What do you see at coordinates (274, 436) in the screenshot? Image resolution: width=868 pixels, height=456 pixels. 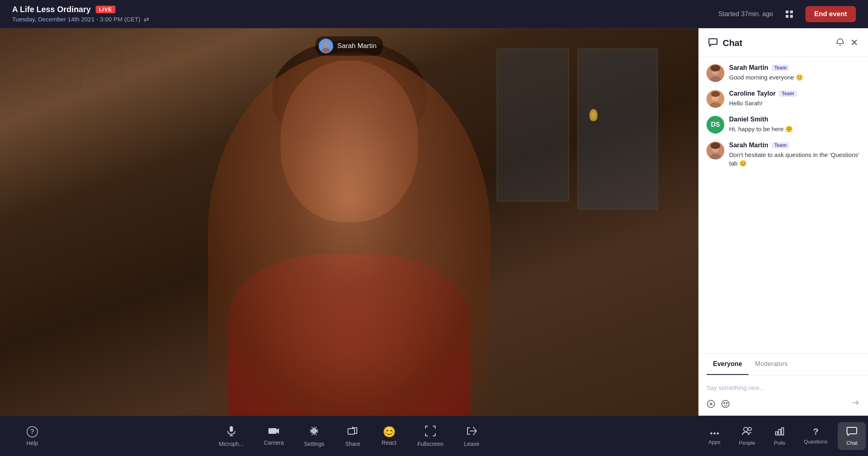 I see `camera-button: Camera` at bounding box center [274, 436].